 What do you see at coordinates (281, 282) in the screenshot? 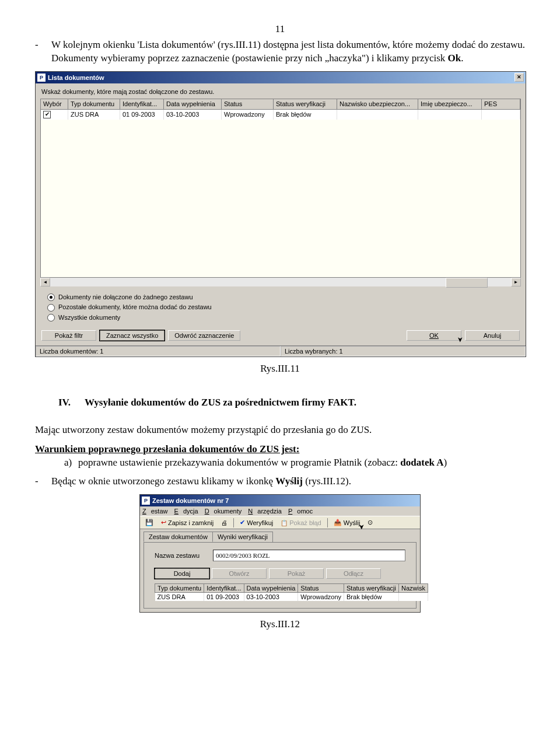
I see `horizontal-scrollbar: ◄ ►` at bounding box center [281, 282].